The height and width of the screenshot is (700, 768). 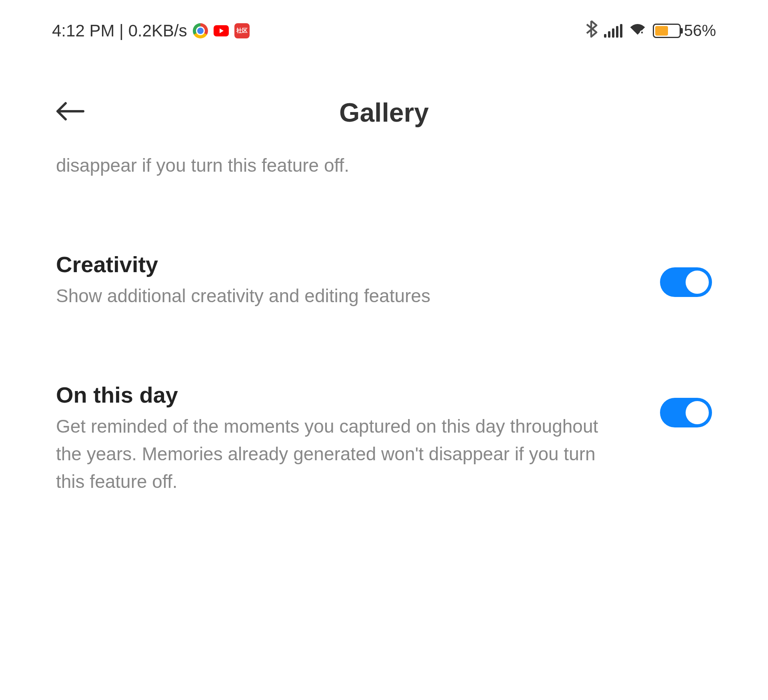 What do you see at coordinates (638, 30) in the screenshot?
I see `wifi-icon` at bounding box center [638, 30].